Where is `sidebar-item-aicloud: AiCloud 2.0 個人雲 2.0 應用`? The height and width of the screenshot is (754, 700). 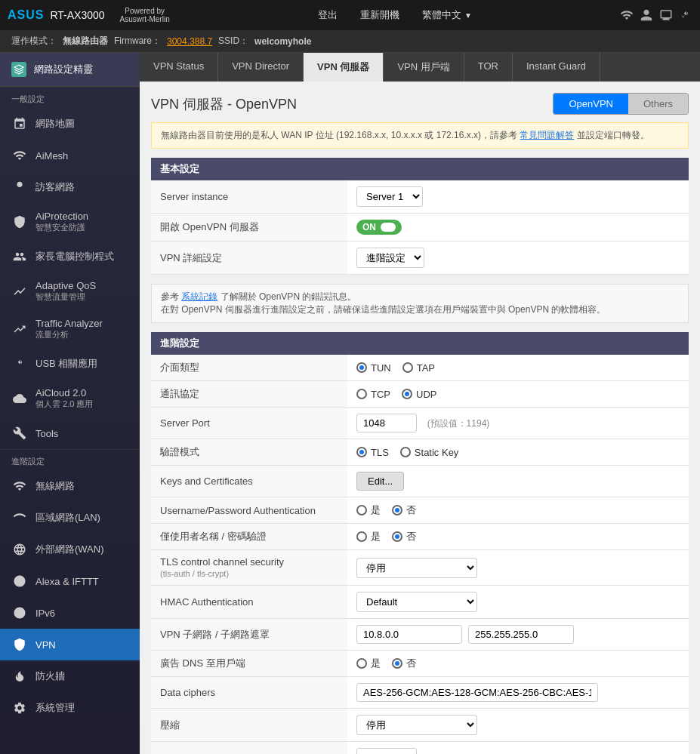 sidebar-item-aicloud: AiCloud 2.0 個人雲 2.0 應用 is located at coordinates (69, 399).